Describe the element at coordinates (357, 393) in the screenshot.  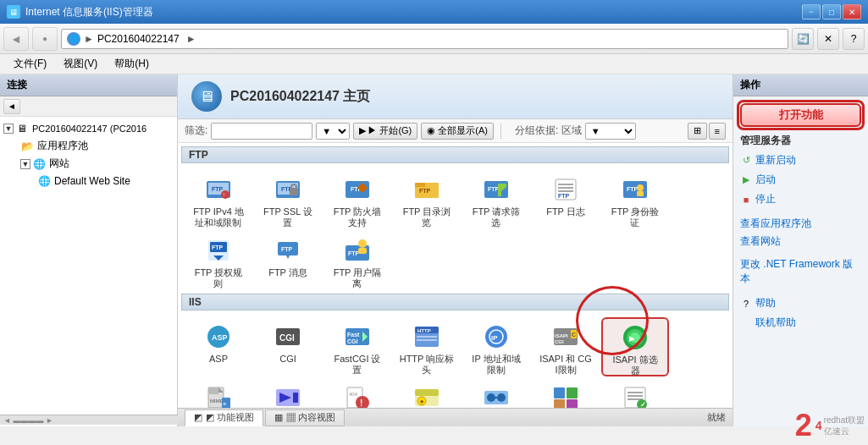
I see `icon-iis-error: ! 404 错误页` at that location.